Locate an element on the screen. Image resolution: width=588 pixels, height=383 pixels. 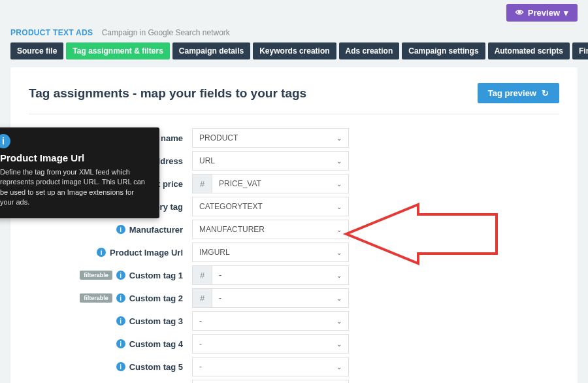
breadcrumb-main: PRODUCT TEXT ADS is located at coordinates (52, 33).